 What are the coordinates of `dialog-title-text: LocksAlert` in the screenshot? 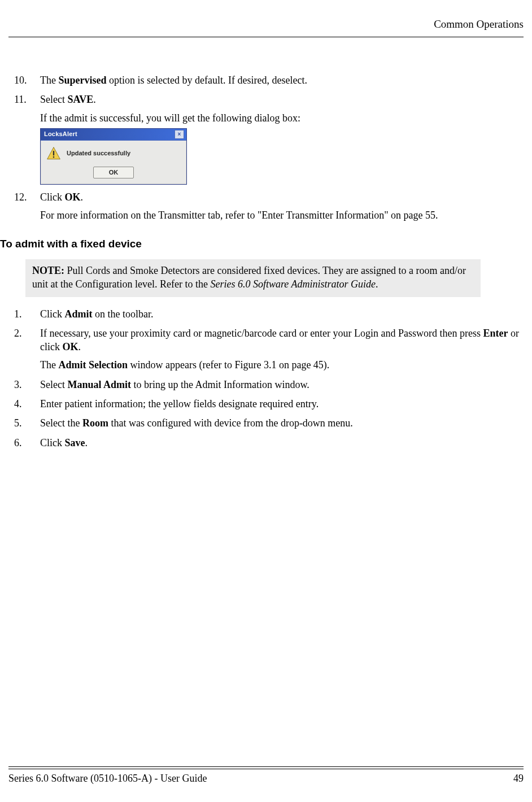 It's located at (61, 134).